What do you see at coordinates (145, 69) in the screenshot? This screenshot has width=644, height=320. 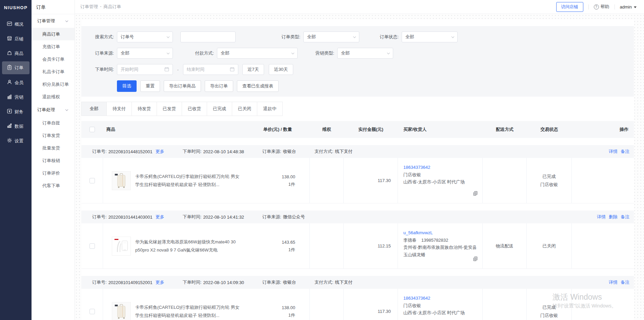 I see `start-date-input: 开始时间` at bounding box center [145, 69].